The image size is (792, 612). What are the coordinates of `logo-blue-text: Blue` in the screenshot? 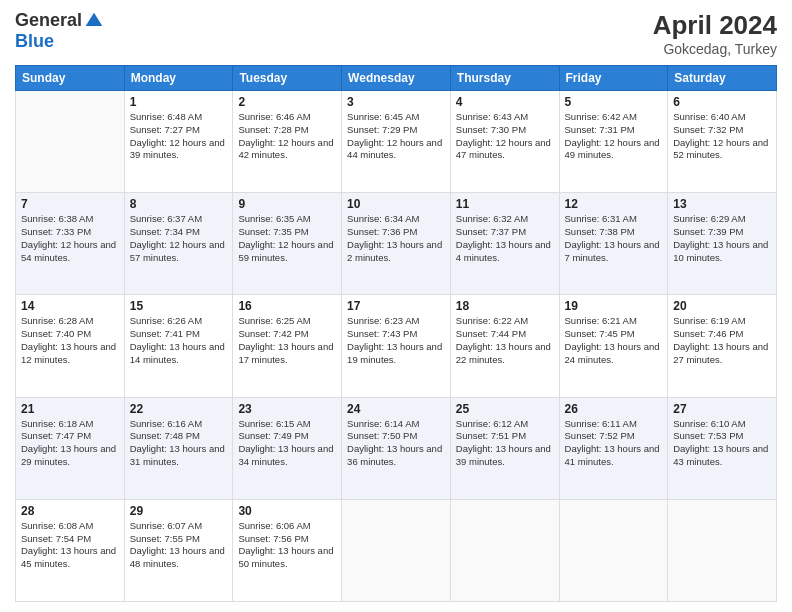 It's located at (34, 42).